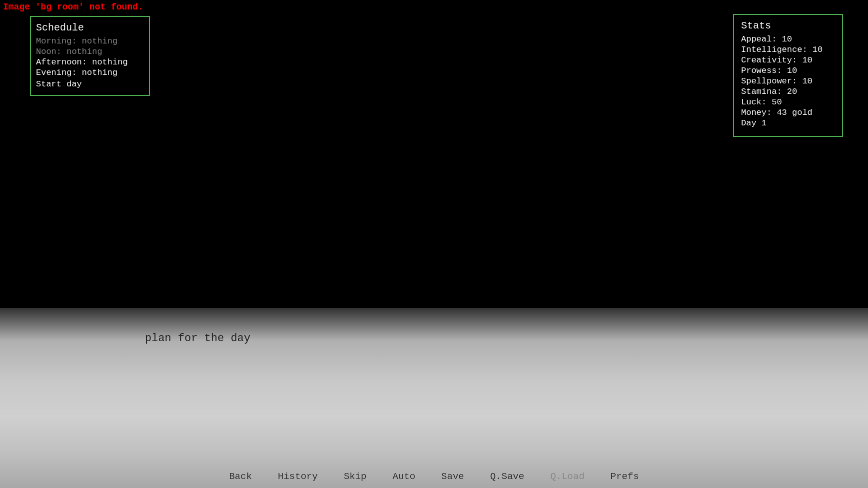 This screenshot has width=868, height=488. Describe the element at coordinates (434, 477) in the screenshot. I see `bottom-nav: Back History Skip Auto Save Q.Save Q.Loa…` at that location.